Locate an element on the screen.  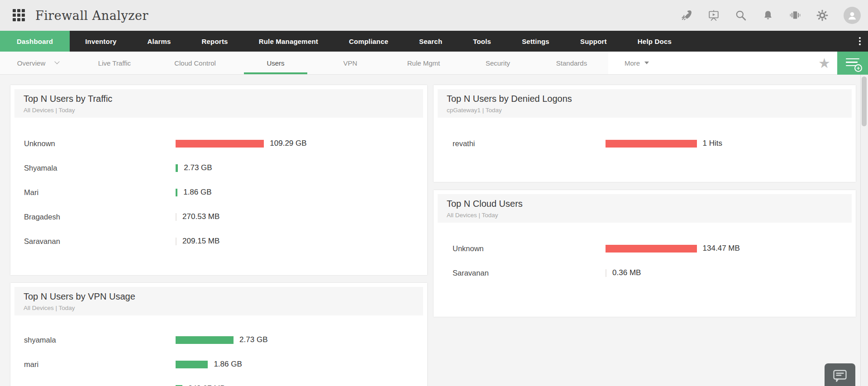
user-avatar is located at coordinates (852, 15).